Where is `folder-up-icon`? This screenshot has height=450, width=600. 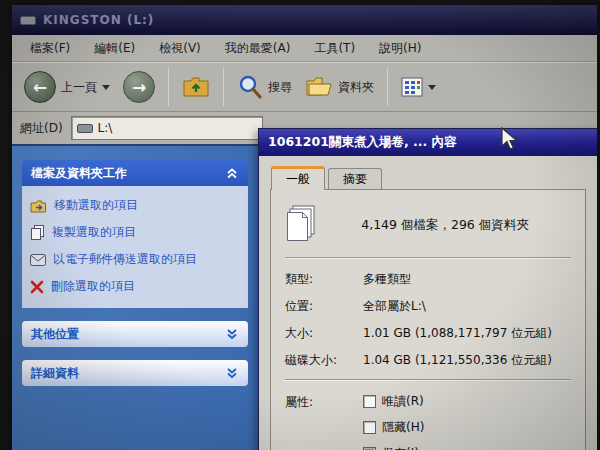
folder-up-icon is located at coordinates (196, 87).